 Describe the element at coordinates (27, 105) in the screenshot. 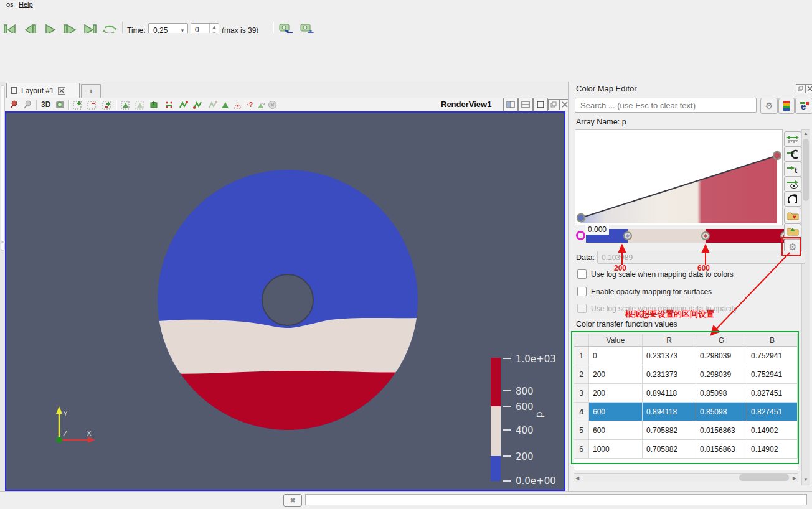

I see `pin-disabled-icon` at that location.